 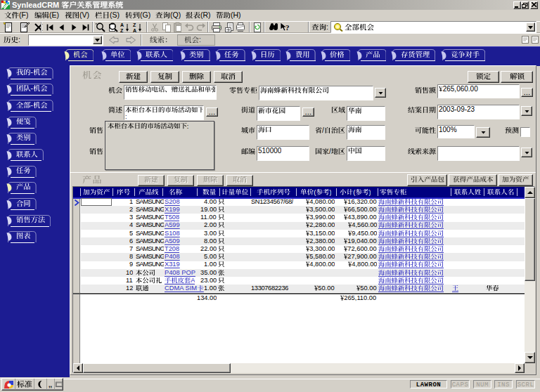 I want to click on svg-text: 12, so click(x=129, y=288).